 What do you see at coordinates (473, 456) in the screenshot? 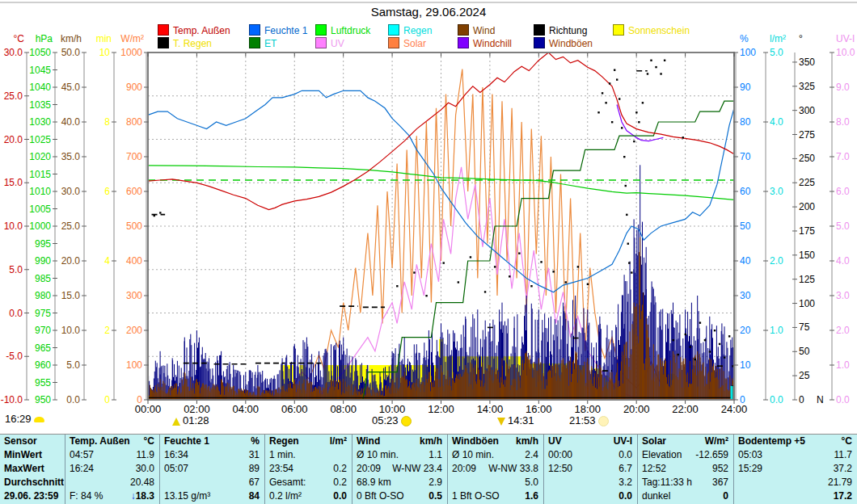
I see `table-cell: Ø 10 min.` at bounding box center [473, 456].